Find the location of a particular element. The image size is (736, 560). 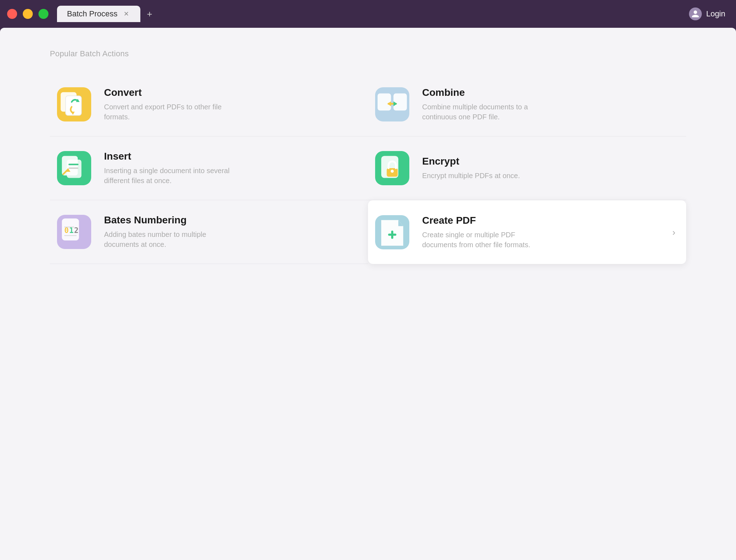

login-area: Login is located at coordinates (707, 14).